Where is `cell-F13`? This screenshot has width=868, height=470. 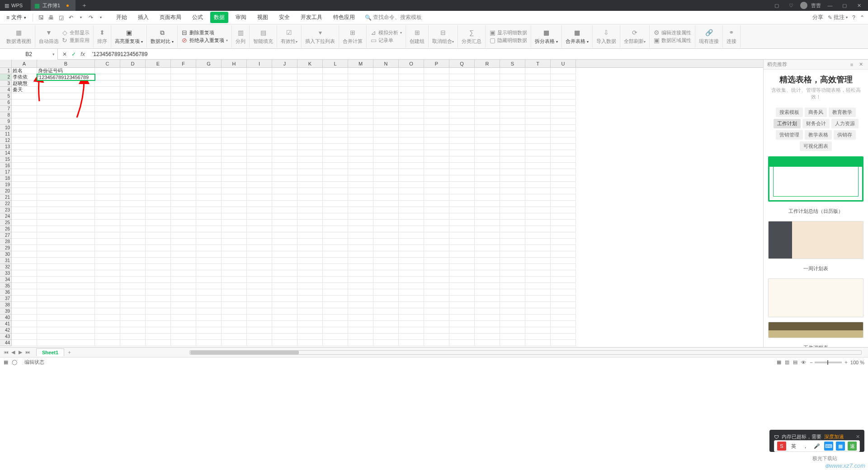 cell-F13 is located at coordinates (184, 147).